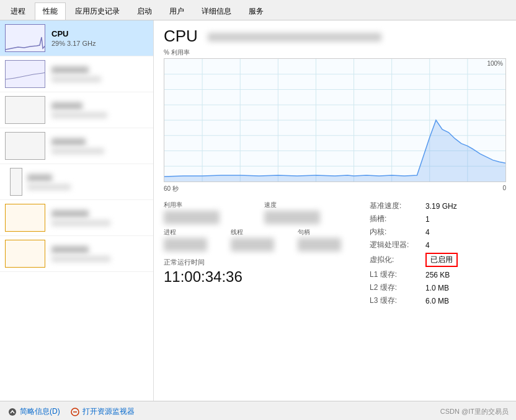 Image resolution: width=516 pixels, height=420 pixels. Describe the element at coordinates (292, 217) in the screenshot. I see `stat-speed-value` at that location.